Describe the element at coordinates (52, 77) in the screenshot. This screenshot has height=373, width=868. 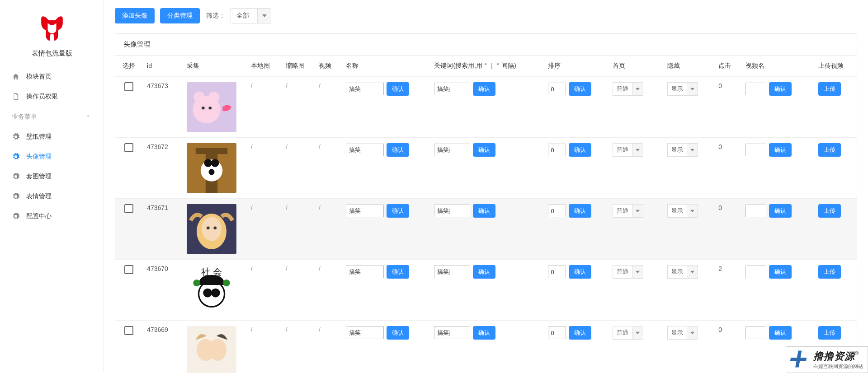
I see `menu-home: 模块首页` at that location.